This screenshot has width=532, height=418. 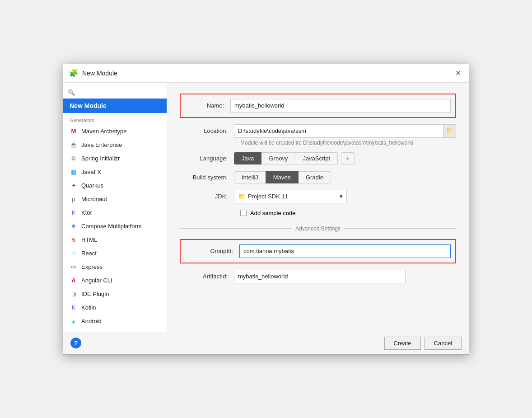 What do you see at coordinates (207, 196) in the screenshot?
I see `jdk-label: JDK:` at bounding box center [207, 196].